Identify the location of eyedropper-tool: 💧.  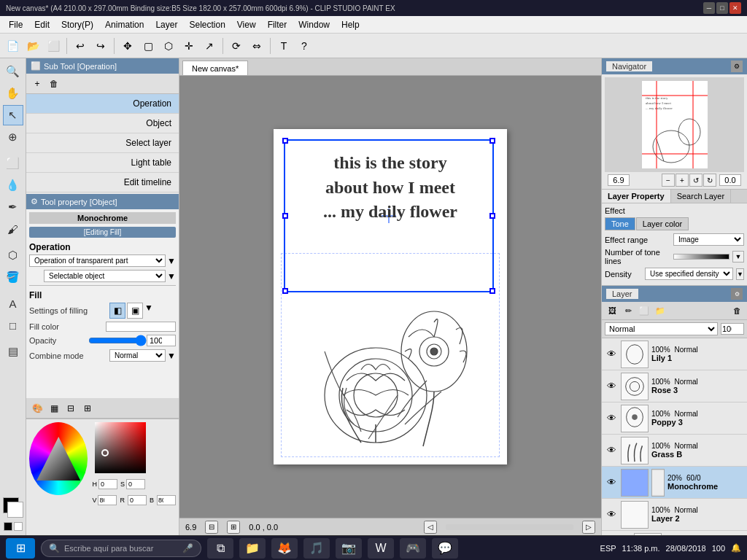
(13, 185).